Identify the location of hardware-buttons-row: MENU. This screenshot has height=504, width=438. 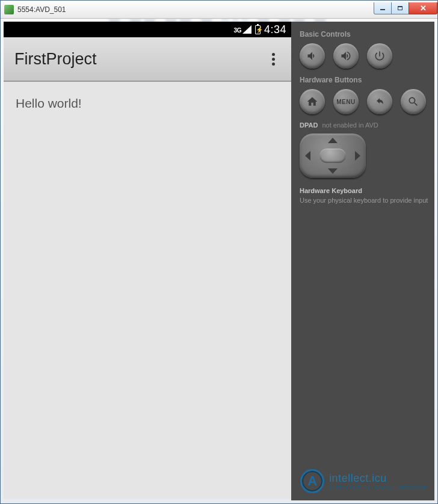
(364, 102).